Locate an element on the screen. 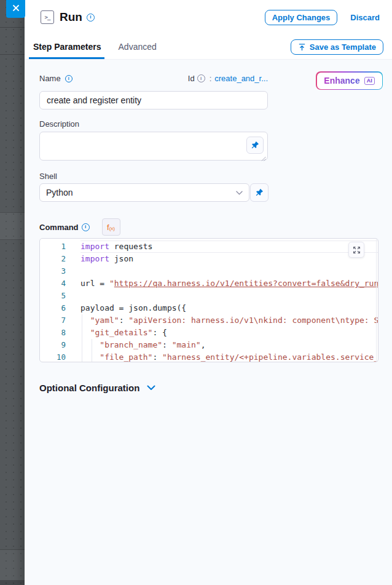  enhance-label: Enhance is located at coordinates (342, 81).